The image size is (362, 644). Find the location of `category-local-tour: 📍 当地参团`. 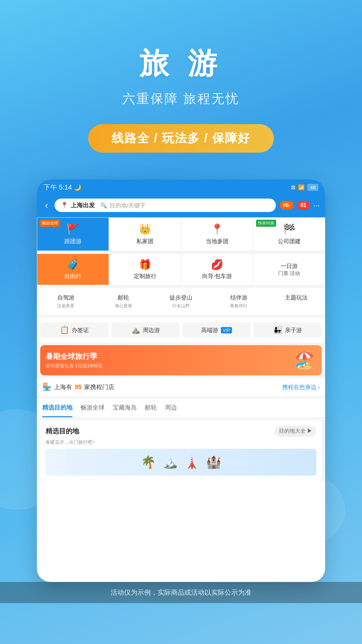

category-local-tour: 📍 当地参团 is located at coordinates (217, 234).